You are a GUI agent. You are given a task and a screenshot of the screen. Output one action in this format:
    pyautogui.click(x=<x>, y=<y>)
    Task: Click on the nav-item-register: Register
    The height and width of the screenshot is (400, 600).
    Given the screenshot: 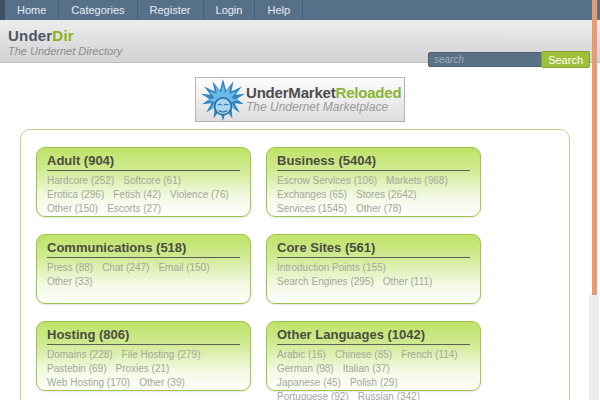 What is the action you would take?
    pyautogui.click(x=171, y=10)
    